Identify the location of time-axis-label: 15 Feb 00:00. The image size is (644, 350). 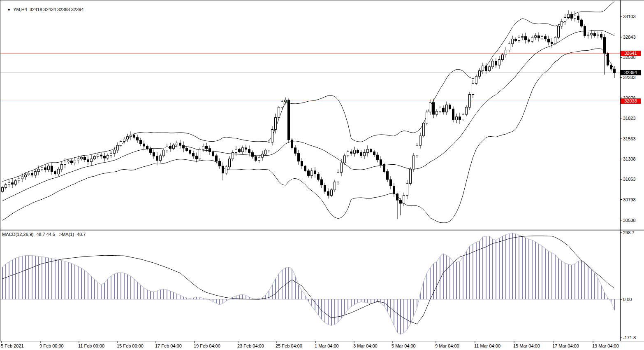
(130, 346).